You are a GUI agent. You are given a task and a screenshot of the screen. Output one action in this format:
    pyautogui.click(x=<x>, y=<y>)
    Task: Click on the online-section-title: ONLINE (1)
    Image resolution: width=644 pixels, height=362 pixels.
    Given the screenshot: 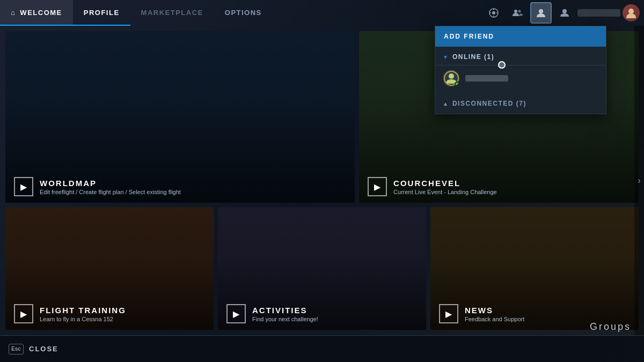 What is the action you would take?
    pyautogui.click(x=473, y=57)
    